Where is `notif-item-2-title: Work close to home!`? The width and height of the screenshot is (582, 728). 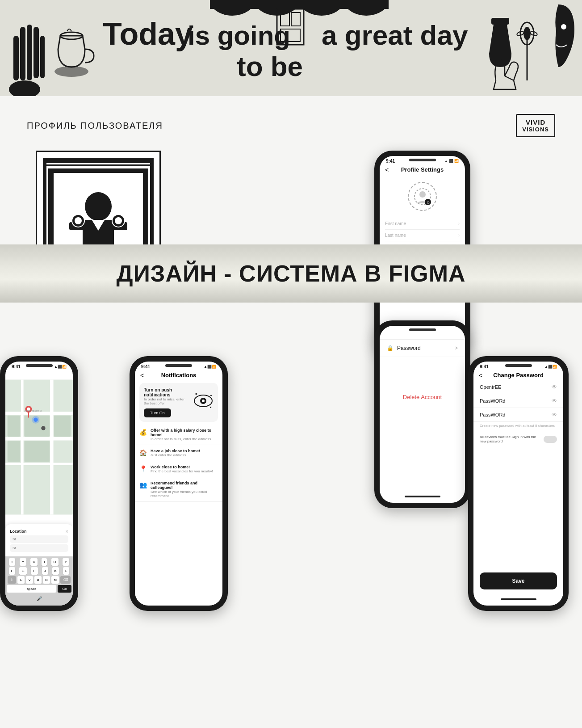
notif-item-2-title: Work close to home! is located at coordinates (182, 467).